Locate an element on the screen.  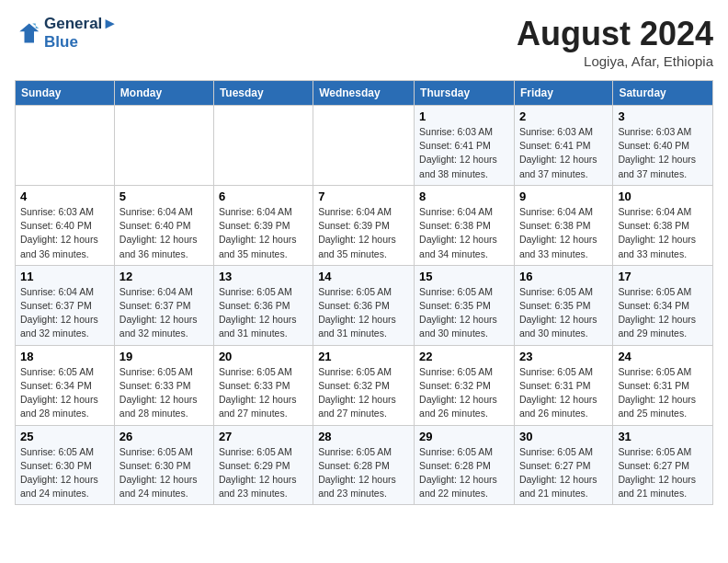
day-of-week-header: Wednesday is located at coordinates (364, 94).